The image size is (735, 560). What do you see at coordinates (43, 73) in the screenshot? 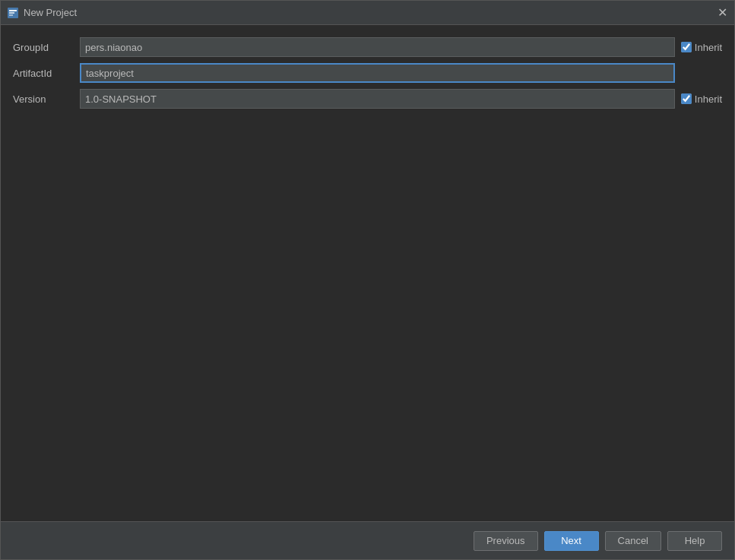
I see `artifact-id-label: ArtifactId` at bounding box center [43, 73].